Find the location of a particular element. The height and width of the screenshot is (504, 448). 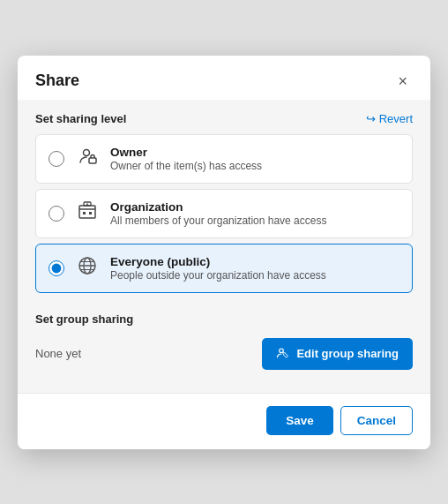

radio-everyone is located at coordinates (56, 268).